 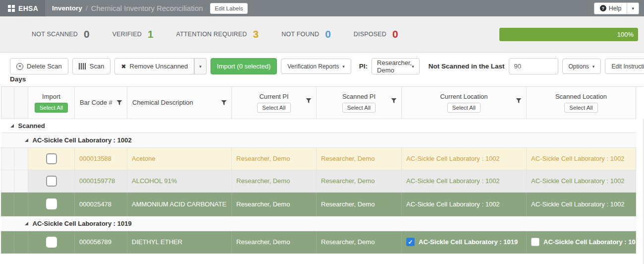 What do you see at coordinates (67, 8) in the screenshot?
I see `breadcrumb-section: Inventory` at bounding box center [67, 8].